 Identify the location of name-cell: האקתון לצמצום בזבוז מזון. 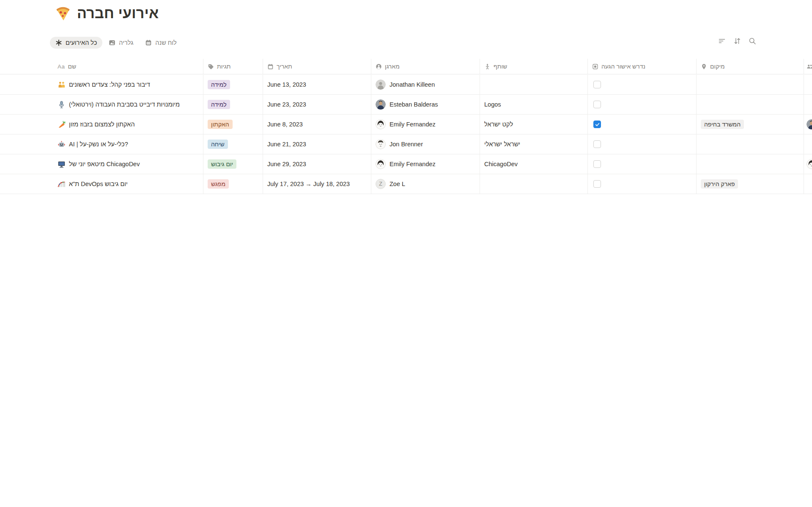
(129, 124).